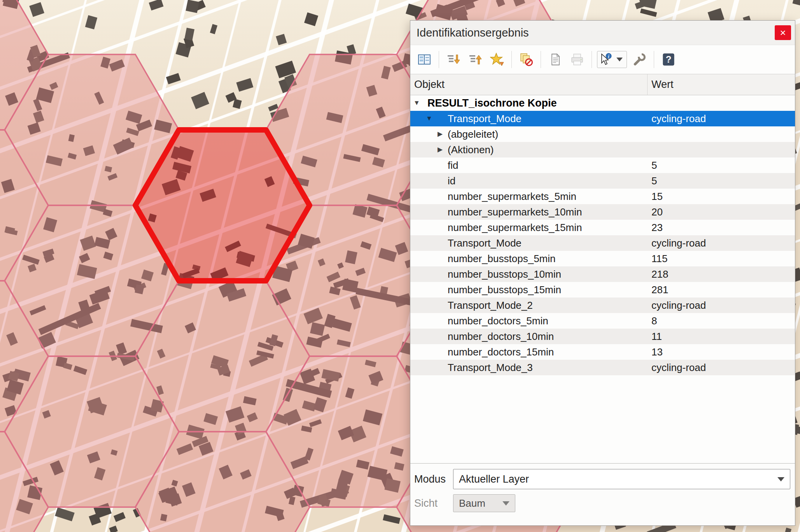  I want to click on attribute-name: number_doctors_10min, so click(501, 337).